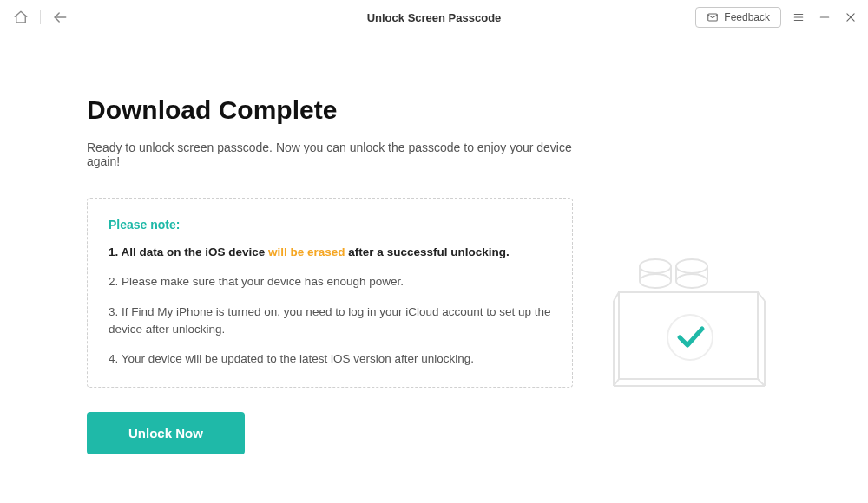 The image size is (868, 503). I want to click on note-item-1-highlight: will be erased, so click(307, 252).